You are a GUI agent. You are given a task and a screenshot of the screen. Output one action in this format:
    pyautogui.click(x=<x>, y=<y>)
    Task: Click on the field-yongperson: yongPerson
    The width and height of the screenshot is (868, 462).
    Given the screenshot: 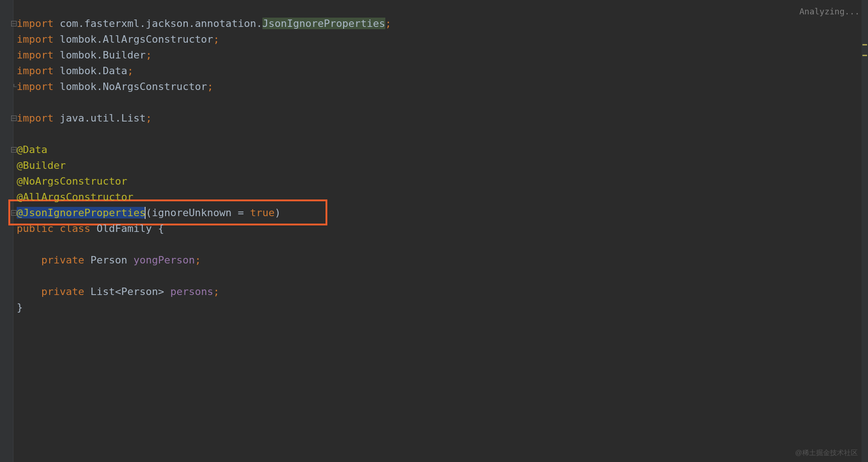 What is the action you would take?
    pyautogui.click(x=164, y=260)
    